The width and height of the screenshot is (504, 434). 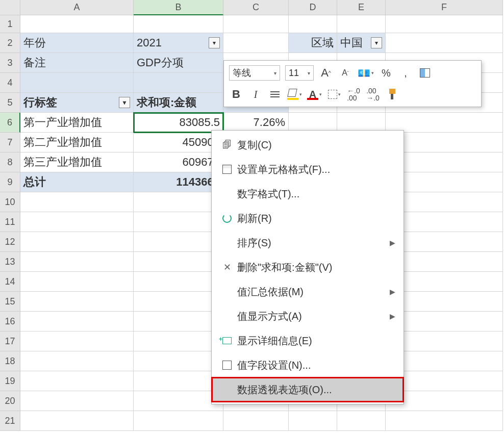 What do you see at coordinates (179, 302) in the screenshot?
I see `cell-b15` at bounding box center [179, 302].